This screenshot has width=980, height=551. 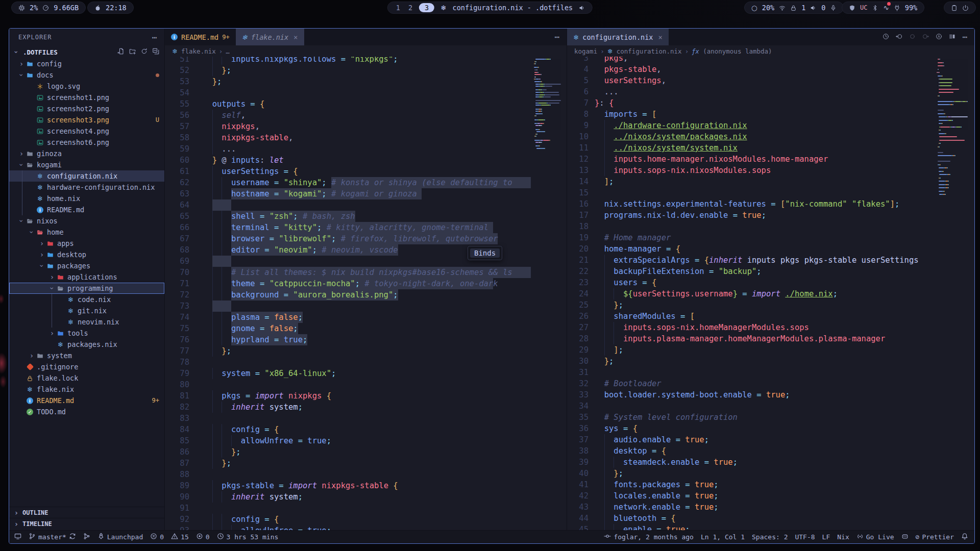 I want to click on tree-item-tools: ›tools, so click(x=87, y=333).